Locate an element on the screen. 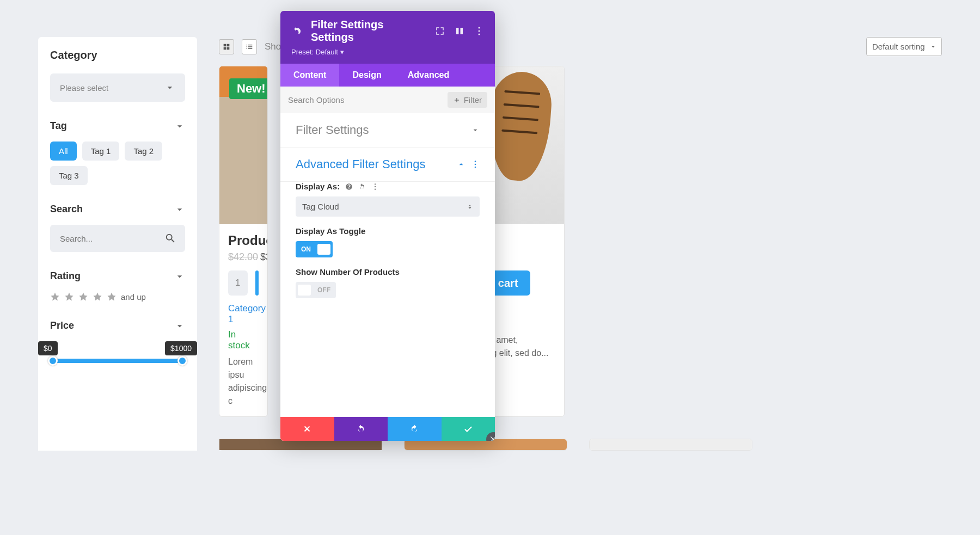 Image resolution: width=980 pixels, height=535 pixels. stock-label: In stock is located at coordinates (243, 340).